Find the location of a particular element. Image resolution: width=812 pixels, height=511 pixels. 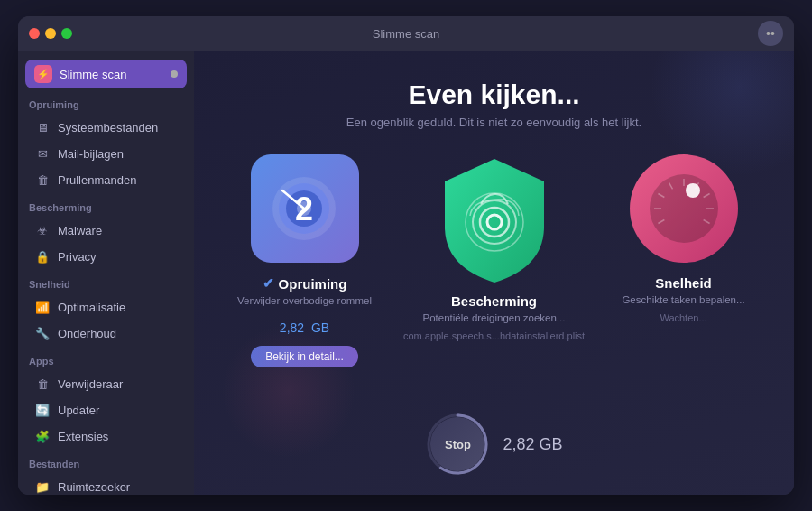

section-opruiming: Opruiming is located at coordinates (106, 102).